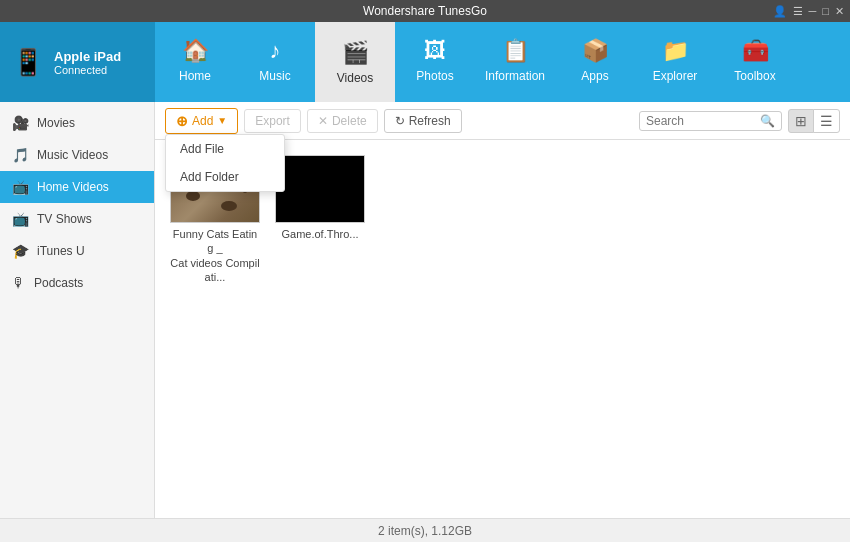 This screenshot has width=850, height=542. What do you see at coordinates (515, 62) in the screenshot?
I see `nav-item-information: 📋 Information` at bounding box center [515, 62].